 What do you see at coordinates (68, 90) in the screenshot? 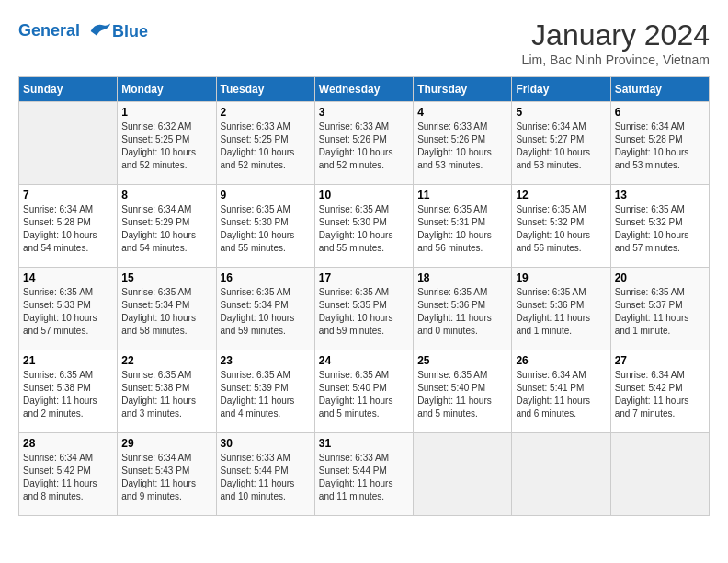
I see `weekday-header: Sunday` at bounding box center [68, 90].